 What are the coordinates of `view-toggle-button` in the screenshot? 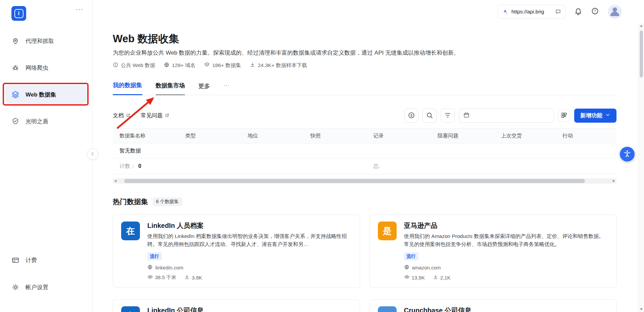 It's located at (564, 116).